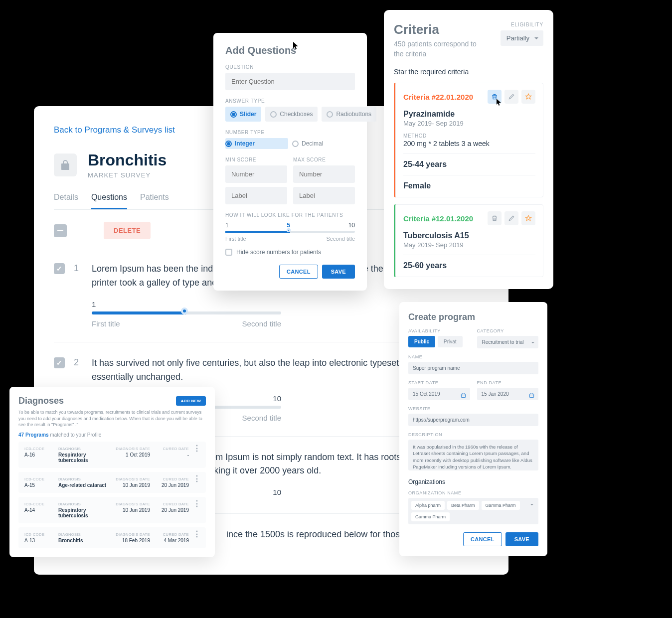 The height and width of the screenshot is (618, 672). What do you see at coordinates (469, 140) in the screenshot?
I see `criteria-card: Criteria #22.01.2020 PyrazinamideMay 201…` at bounding box center [469, 140].